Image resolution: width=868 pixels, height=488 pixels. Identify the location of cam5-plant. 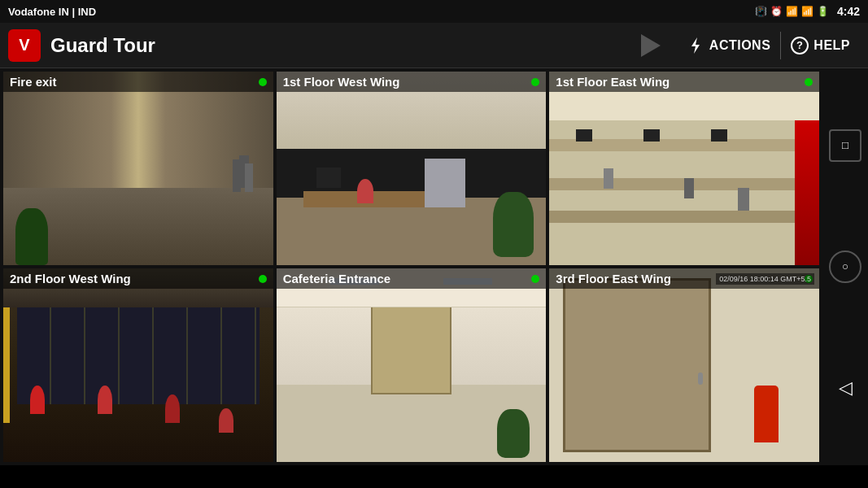
(513, 434).